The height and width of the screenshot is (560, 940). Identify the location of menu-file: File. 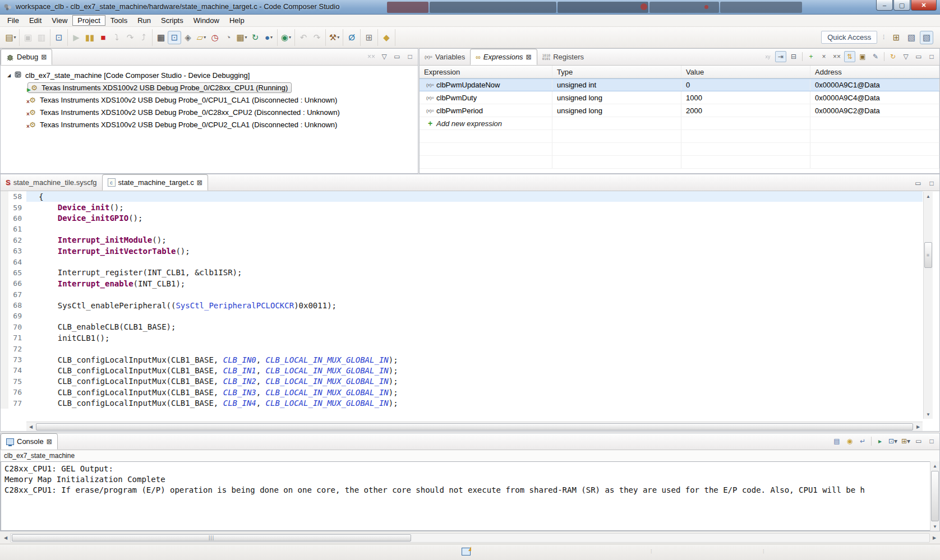
(13, 20).